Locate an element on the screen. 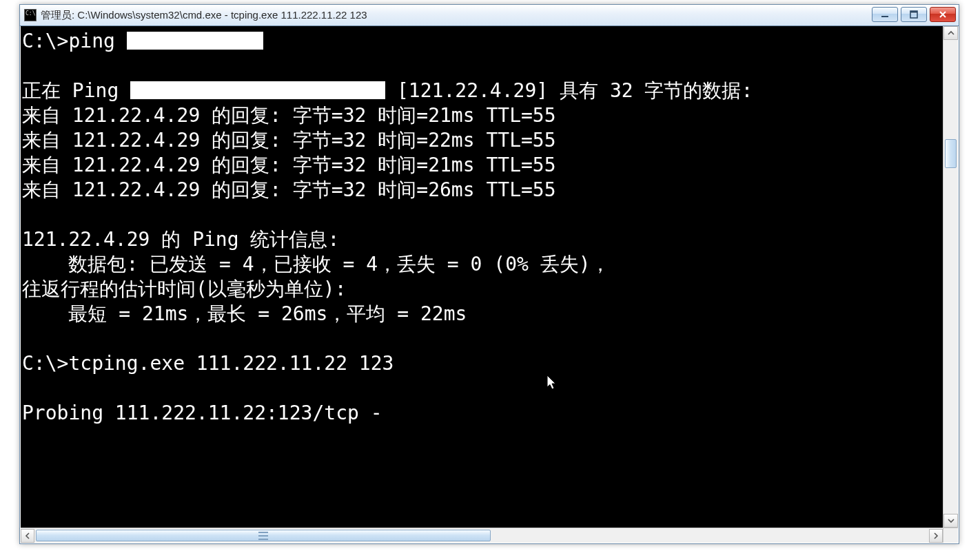 The height and width of the screenshot is (551, 980). window-title: 管理员: C:\Windows\system32\cmd.exe - tcpin… is located at coordinates (204, 15).